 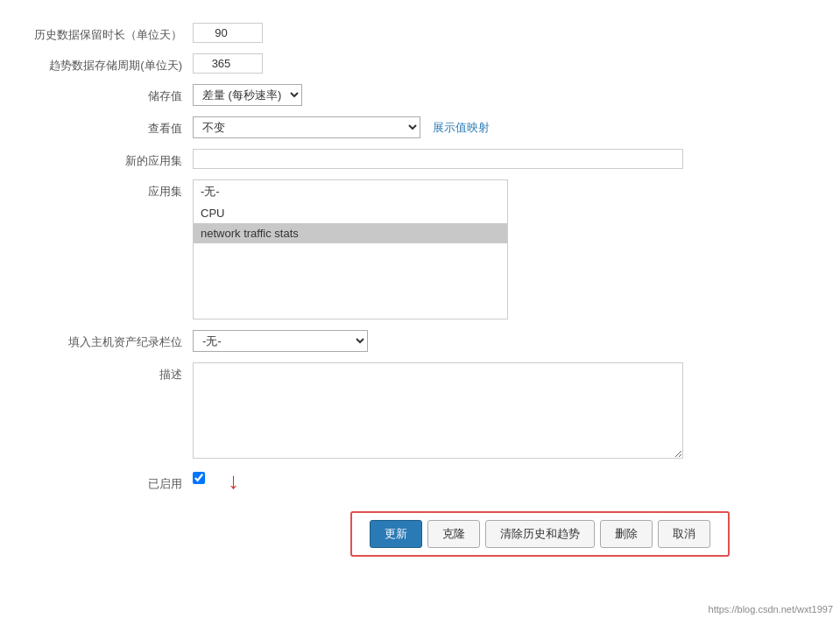 I want to click on history-retention-label: 历史数据保留时长（单位天）, so click(x=105, y=33).